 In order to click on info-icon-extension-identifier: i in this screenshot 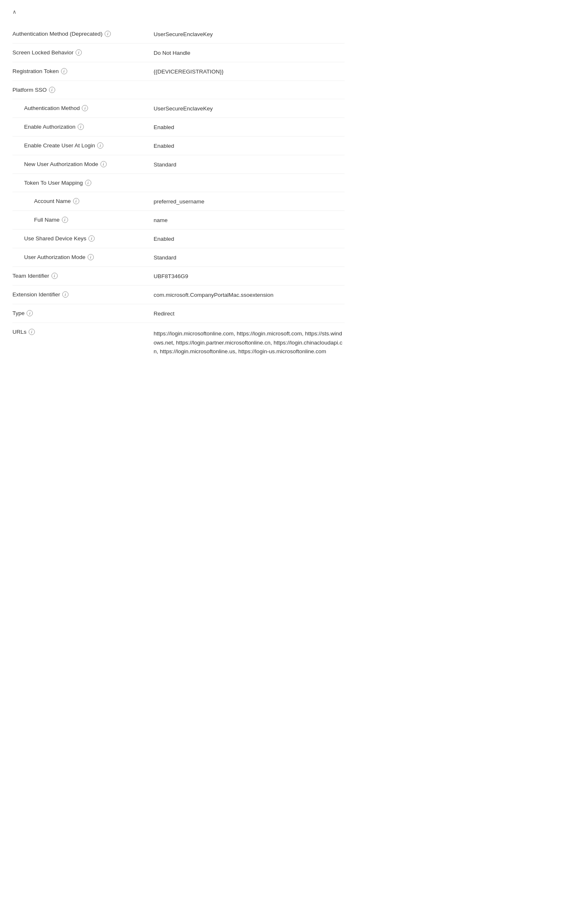, I will do `click(66, 295)`.